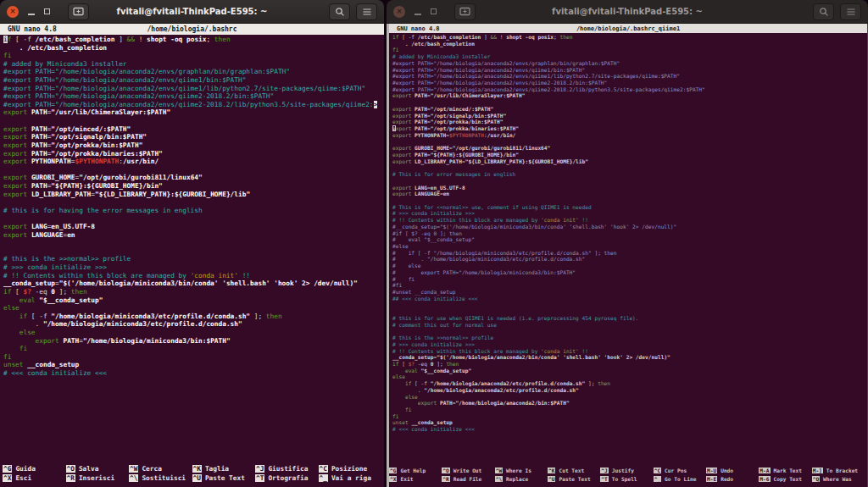  I want to click on shortcut-key: ^J, so click(259, 469).